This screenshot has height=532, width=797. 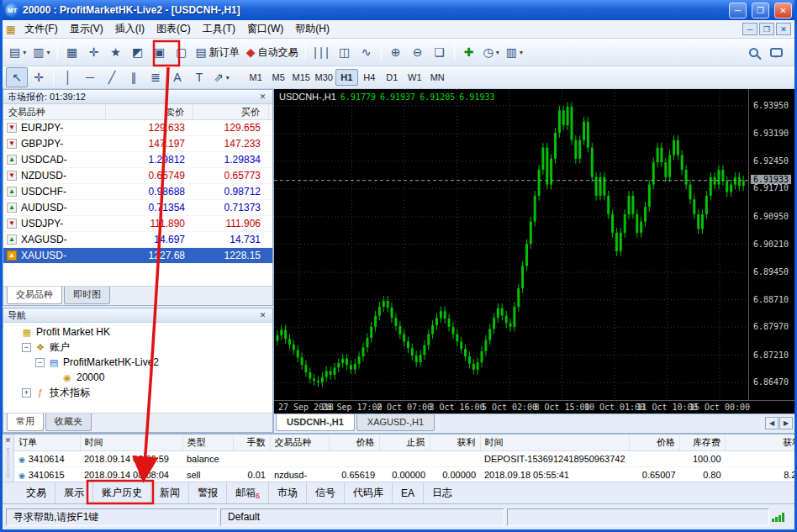 I want to click on order-row: ◉34106152018.09.14 08:08:04sell0.01nzdus…, so click(x=404, y=474).